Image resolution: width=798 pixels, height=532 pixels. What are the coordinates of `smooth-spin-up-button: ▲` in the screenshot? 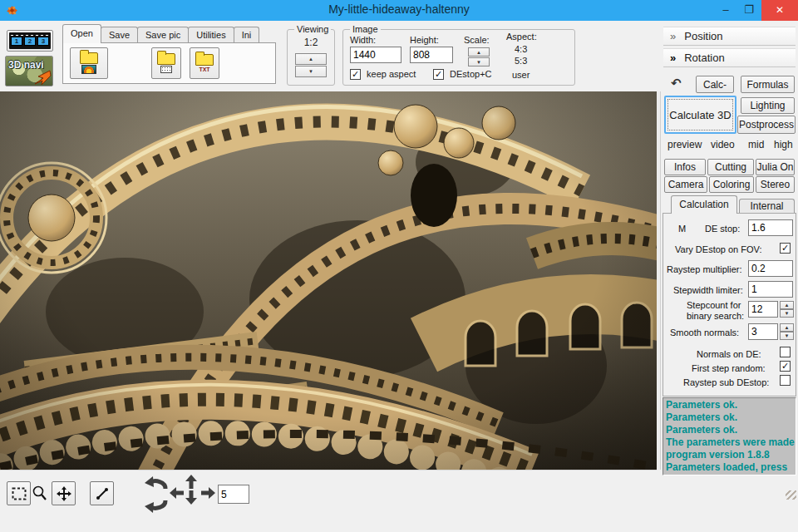 It's located at (786, 328).